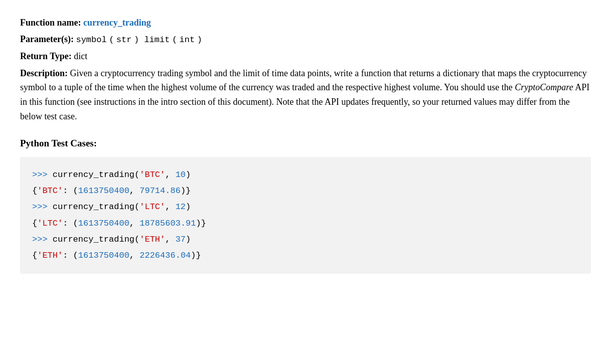  Describe the element at coordinates (91, 40) in the screenshot. I see `param1-name: symbol` at that location.